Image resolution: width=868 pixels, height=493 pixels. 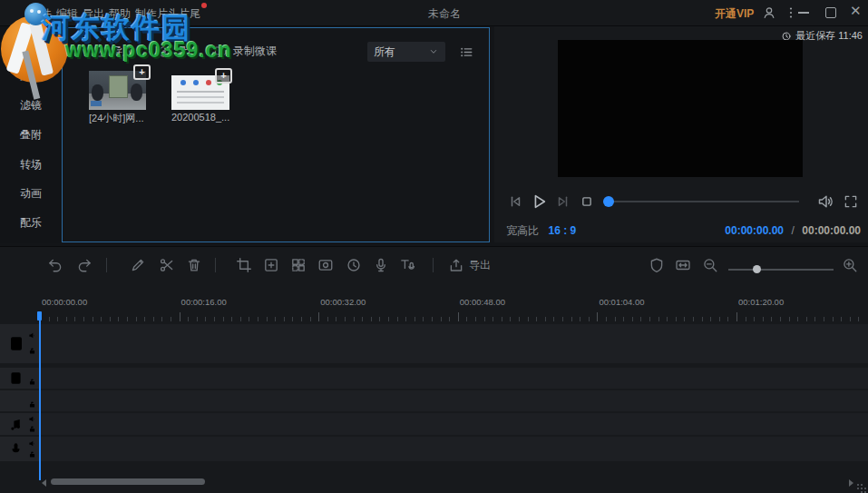 I want to click on pip-track-header, so click(x=20, y=378).